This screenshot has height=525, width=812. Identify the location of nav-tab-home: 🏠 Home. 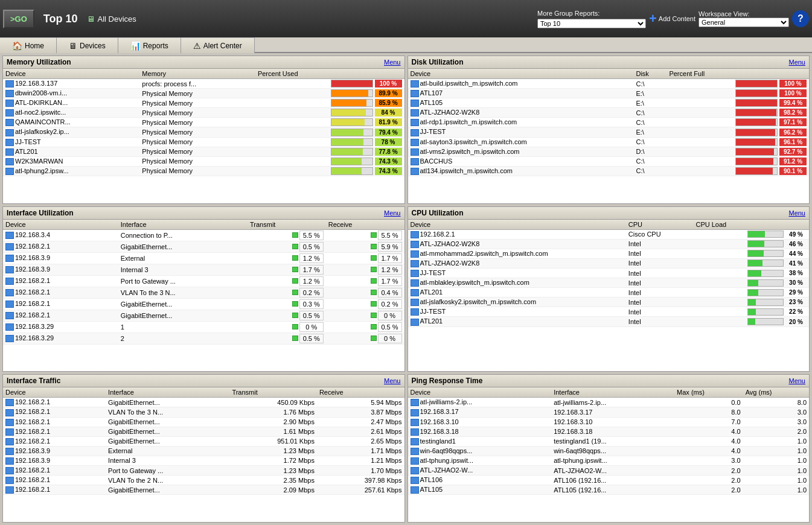
(28, 45).